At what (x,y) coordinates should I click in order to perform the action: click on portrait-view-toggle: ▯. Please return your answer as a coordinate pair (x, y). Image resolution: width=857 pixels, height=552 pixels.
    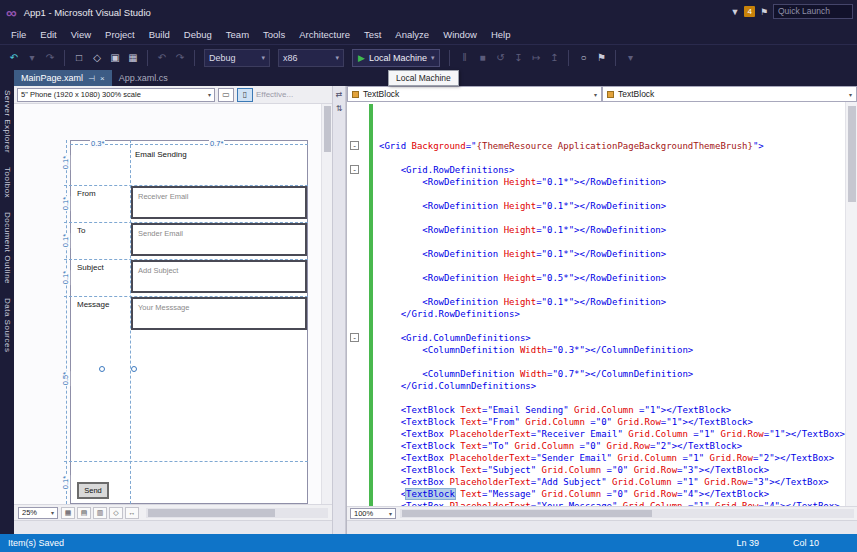
    Looking at the image, I should click on (245, 95).